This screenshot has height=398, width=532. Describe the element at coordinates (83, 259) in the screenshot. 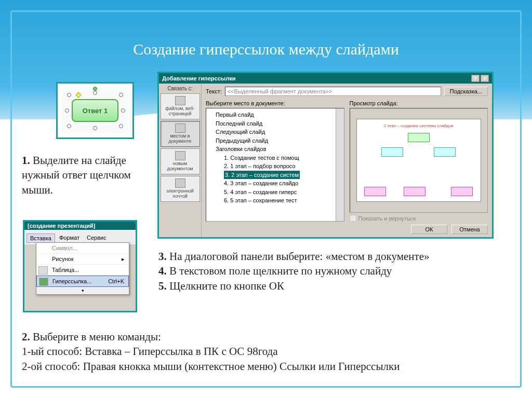

I see `menu-item-picture: Рисунок▸` at that location.